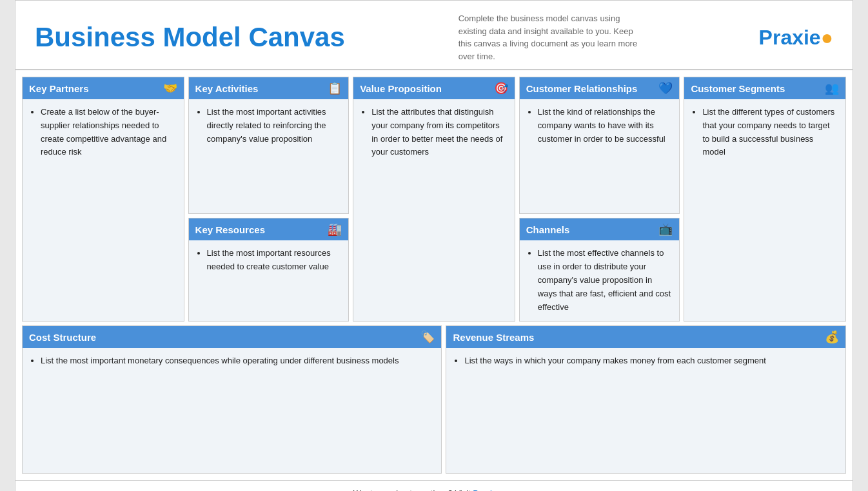  I want to click on key-partners-header: Key Partners 🤝, so click(103, 88).